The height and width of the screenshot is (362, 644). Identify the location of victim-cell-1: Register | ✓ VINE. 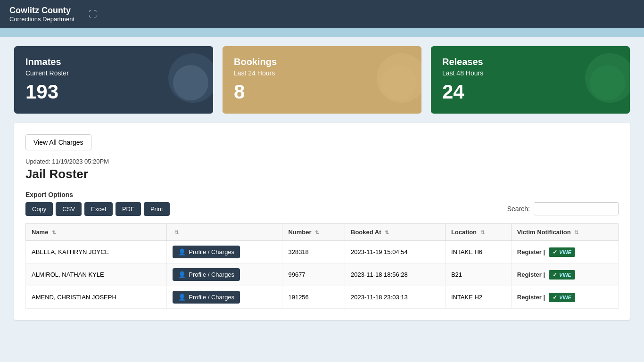
(565, 275).